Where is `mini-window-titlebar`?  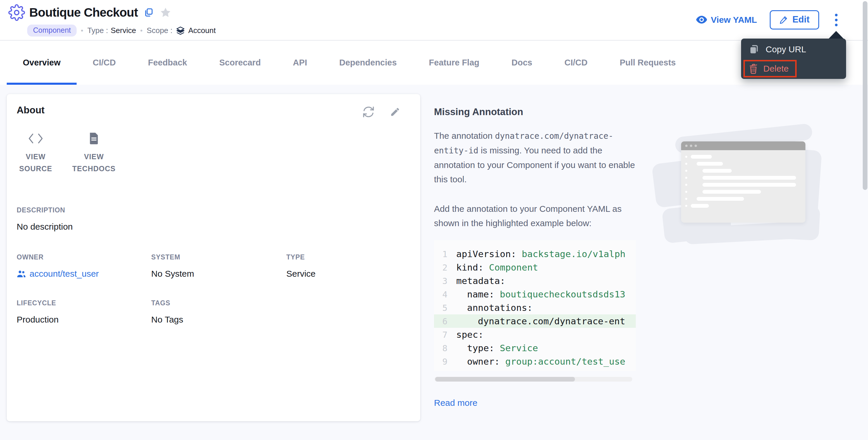 mini-window-titlebar is located at coordinates (743, 146).